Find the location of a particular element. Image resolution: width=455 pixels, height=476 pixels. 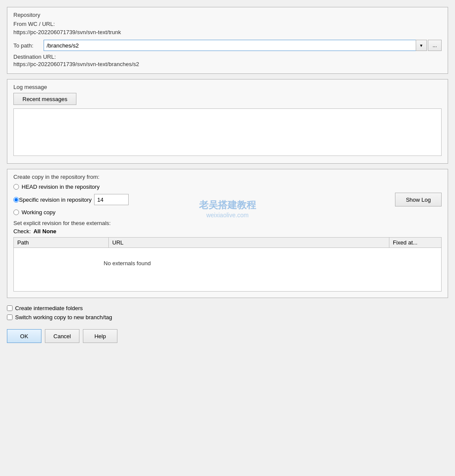

externals-section: Set explicit revision for these external… is located at coordinates (228, 256).